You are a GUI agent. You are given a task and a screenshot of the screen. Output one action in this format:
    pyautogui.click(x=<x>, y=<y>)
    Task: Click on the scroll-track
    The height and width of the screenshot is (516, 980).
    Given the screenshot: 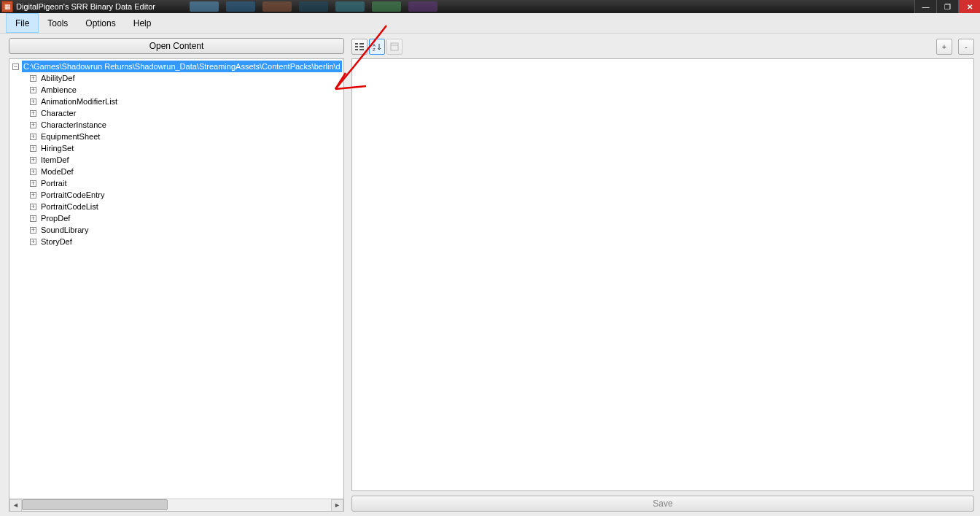 What is the action you would take?
    pyautogui.click(x=176, y=505)
    